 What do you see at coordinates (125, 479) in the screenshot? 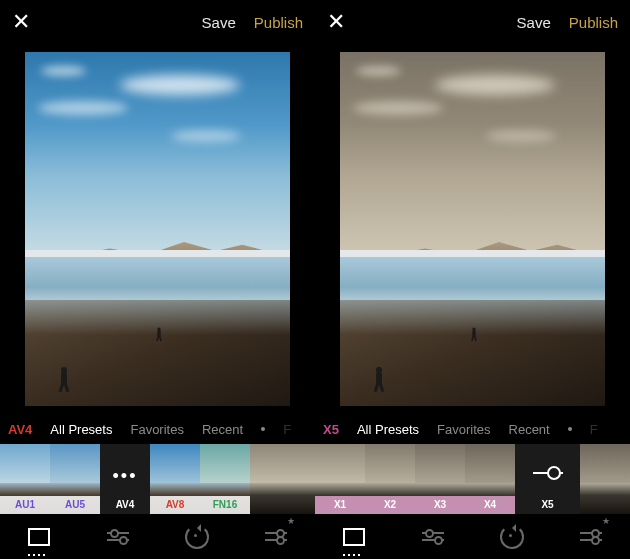
I see `preset-av4: •••AV4` at bounding box center [125, 479].